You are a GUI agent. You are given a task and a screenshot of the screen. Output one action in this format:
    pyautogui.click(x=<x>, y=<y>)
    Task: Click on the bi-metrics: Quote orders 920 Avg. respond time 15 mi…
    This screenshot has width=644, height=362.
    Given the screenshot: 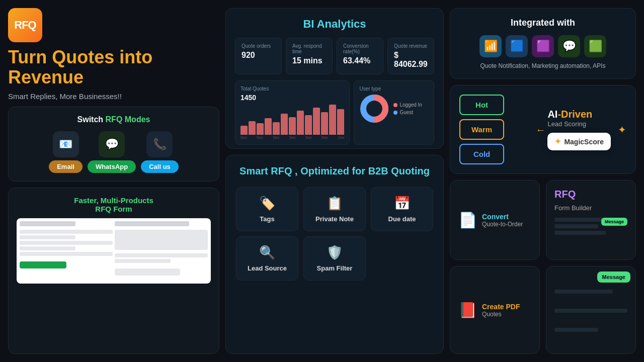 What is the action you would take?
    pyautogui.click(x=335, y=56)
    